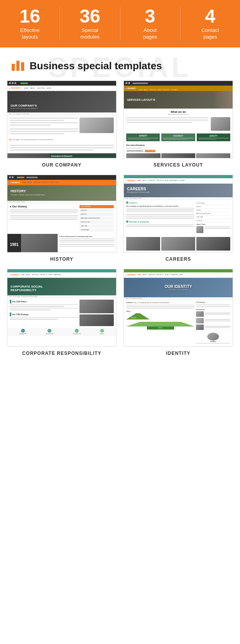 This screenshot has width=240, height=644. I want to click on bars-icon, so click(18, 66).